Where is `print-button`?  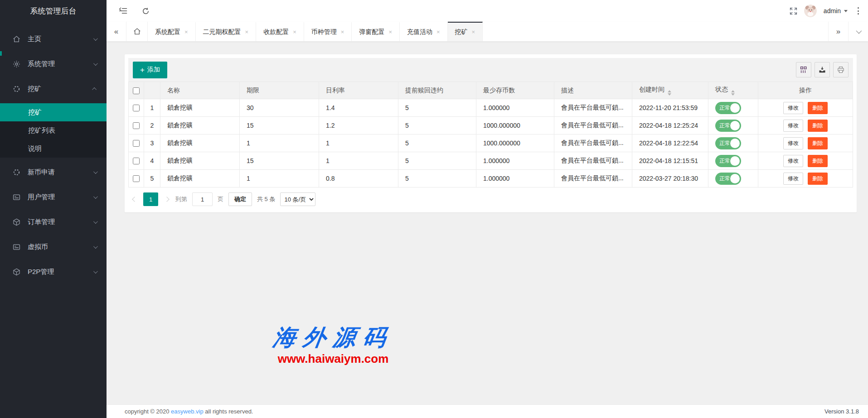
print-button is located at coordinates (841, 70).